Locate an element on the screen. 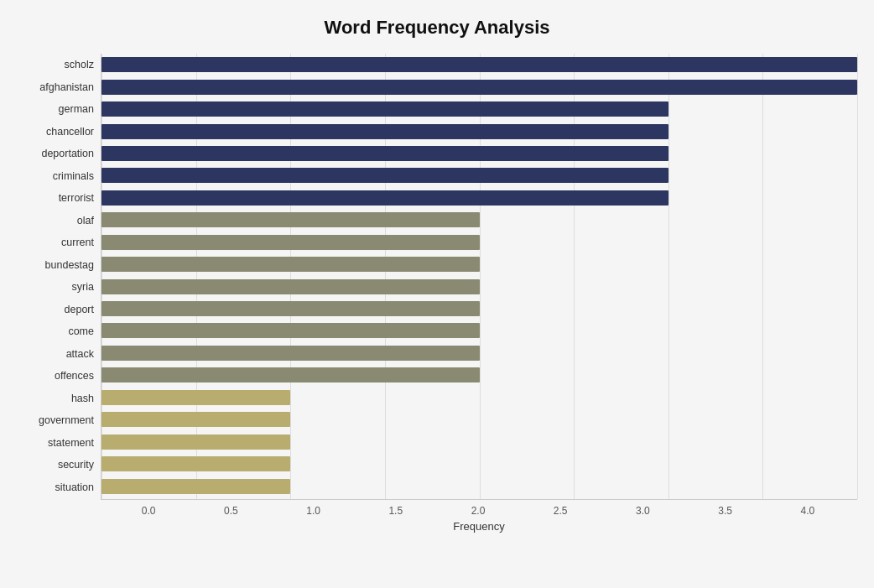 This screenshot has height=588, width=874. x-tick: 2.0 is located at coordinates (478, 511).